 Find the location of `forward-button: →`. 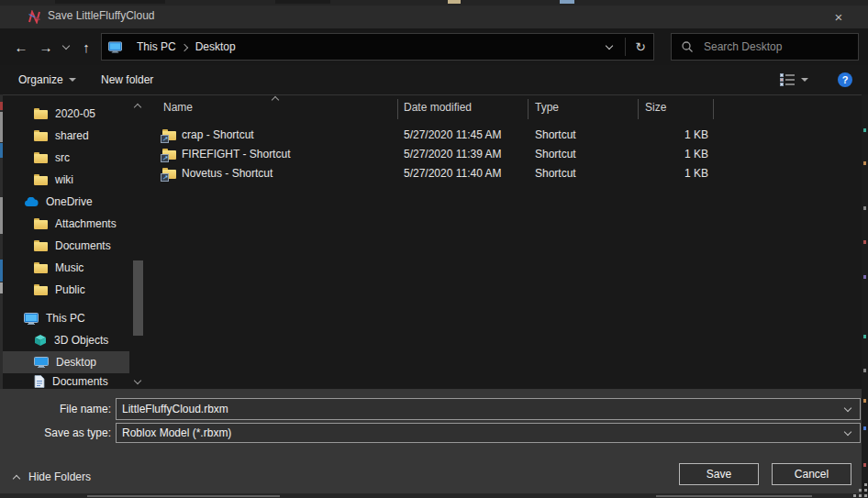

forward-button: → is located at coordinates (46, 47).